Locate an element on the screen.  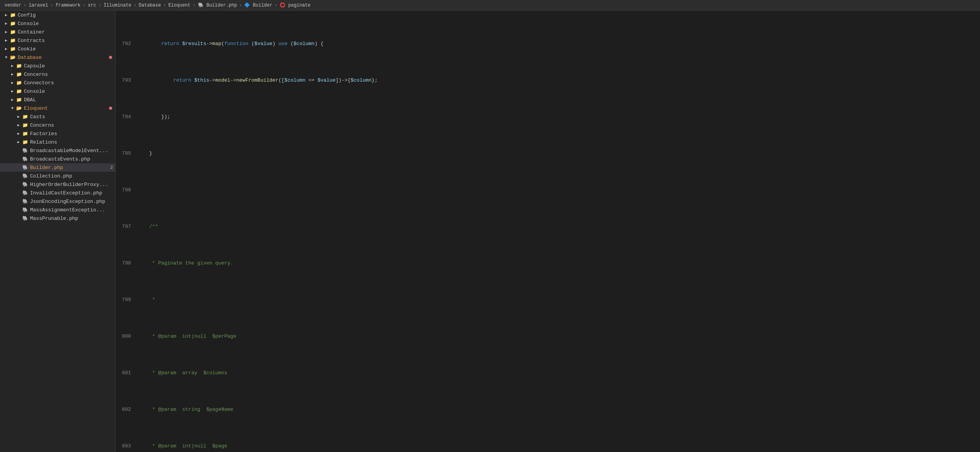
breadcrumb-sep-4: › is located at coordinates (100, 5).